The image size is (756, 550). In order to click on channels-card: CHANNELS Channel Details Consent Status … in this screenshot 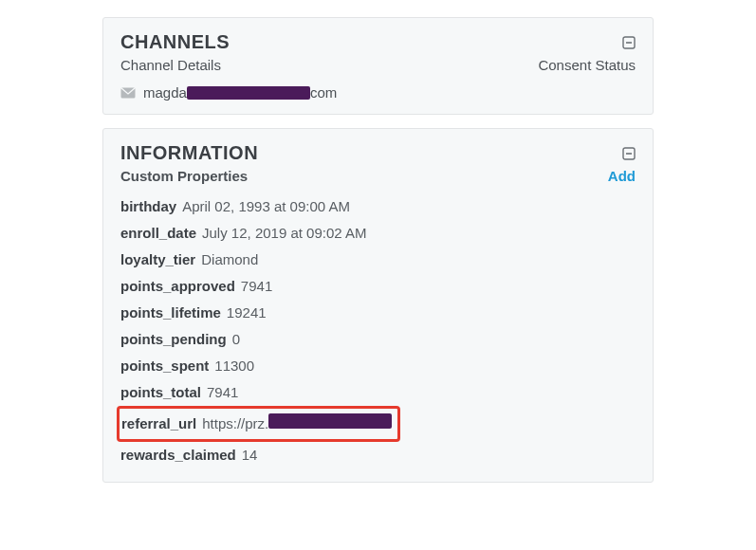, I will do `click(378, 66)`.